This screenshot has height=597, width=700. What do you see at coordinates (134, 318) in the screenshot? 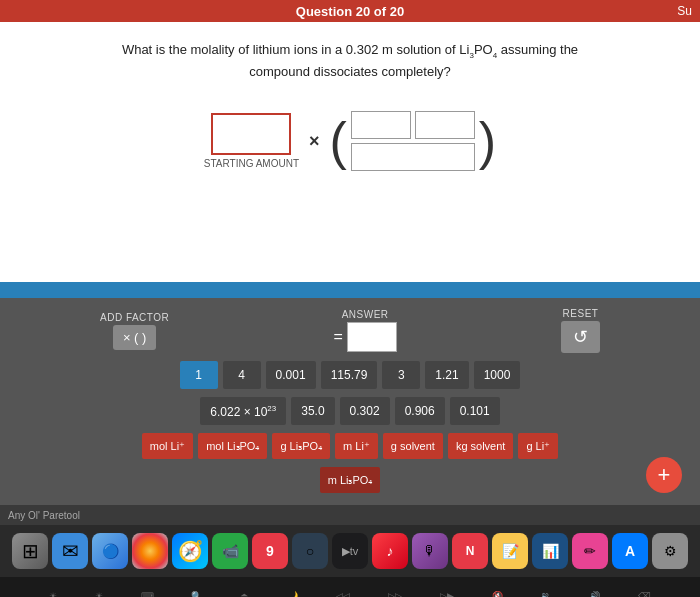
I see `add-factor-label: ADD FACTOR` at bounding box center [134, 318].